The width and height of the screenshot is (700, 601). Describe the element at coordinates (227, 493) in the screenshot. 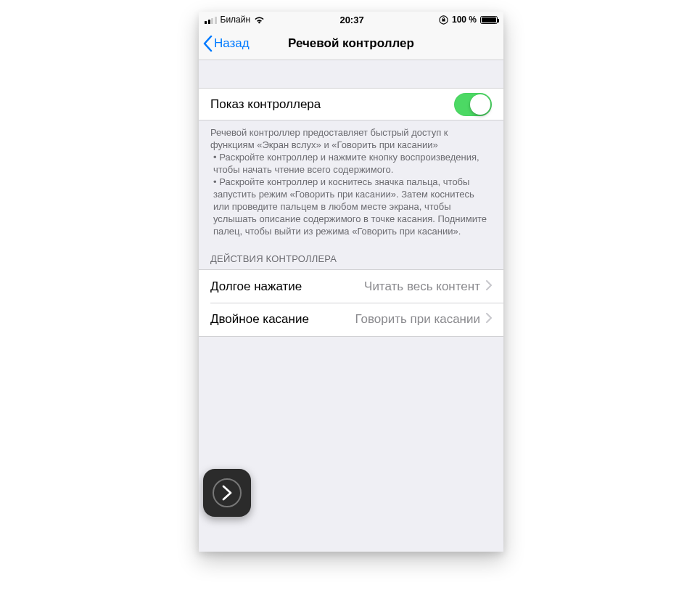

I see `speech-controller-ring-icon` at that location.